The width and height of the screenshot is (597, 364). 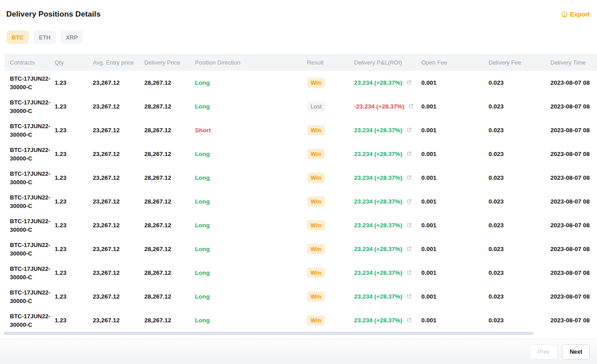 What do you see at coordinates (53, 14) in the screenshot?
I see `page-title: Delivery Positions Details` at bounding box center [53, 14].